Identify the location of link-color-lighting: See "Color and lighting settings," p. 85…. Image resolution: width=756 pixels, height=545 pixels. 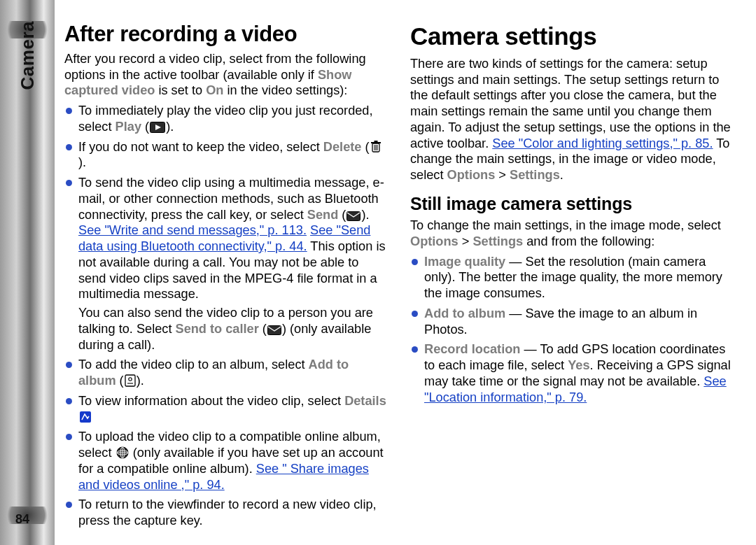
(602, 143).